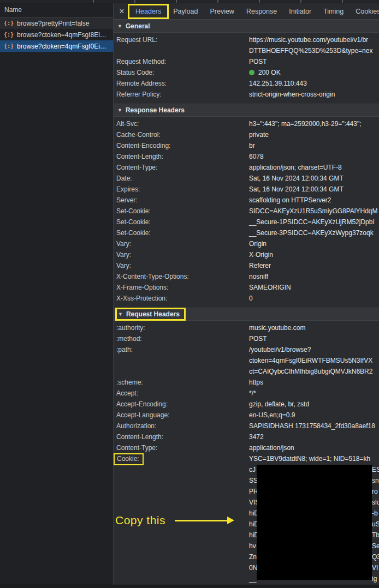  Describe the element at coordinates (300, 11) in the screenshot. I see `tab-initiator: Initiator` at that location.